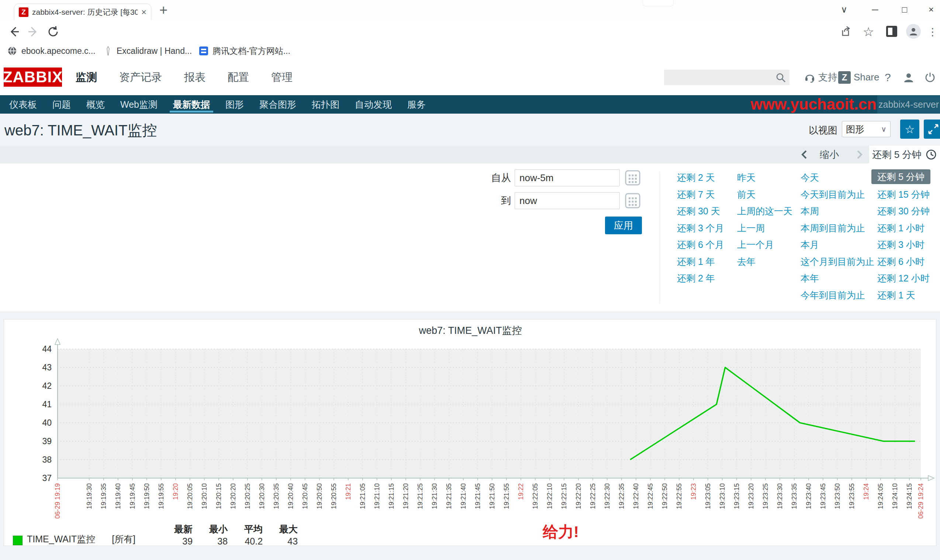  I want to click on quick-range-link: 还剩 30 分钟, so click(903, 211).